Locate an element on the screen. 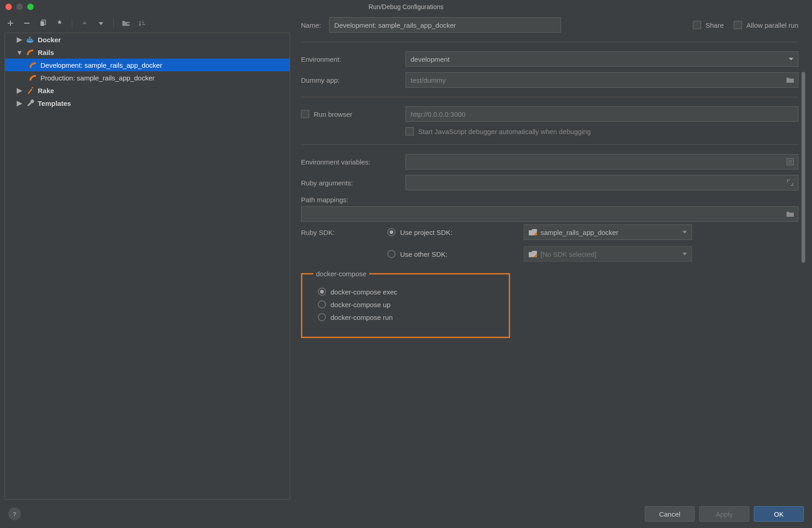 This screenshot has height=528, width=812. project-sdk-value: sample_rails_app_docker is located at coordinates (579, 233).